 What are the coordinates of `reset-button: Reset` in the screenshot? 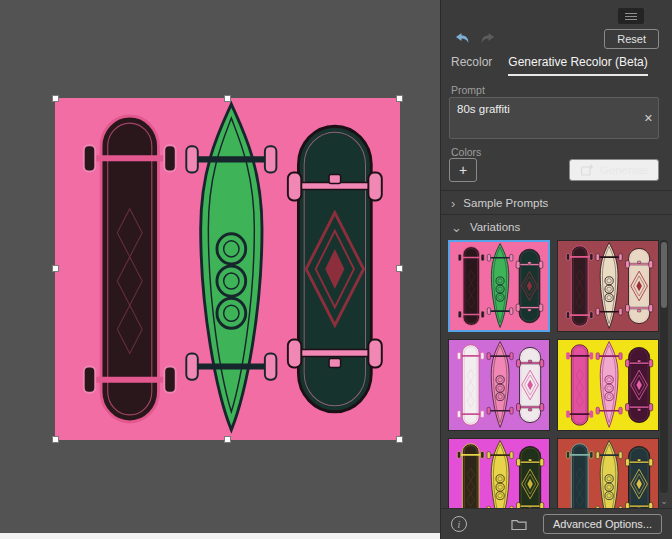 It's located at (632, 39).